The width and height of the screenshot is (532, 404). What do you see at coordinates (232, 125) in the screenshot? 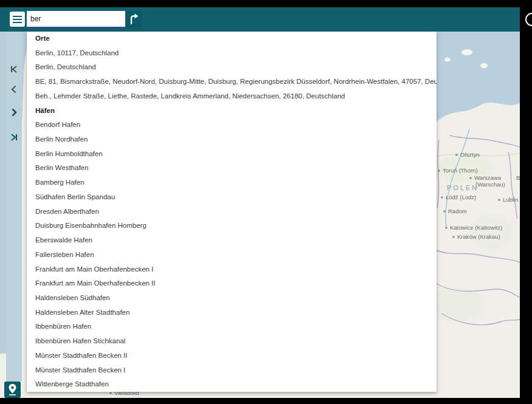
I see `suggestion-item: Bendorf Hafen` at bounding box center [232, 125].